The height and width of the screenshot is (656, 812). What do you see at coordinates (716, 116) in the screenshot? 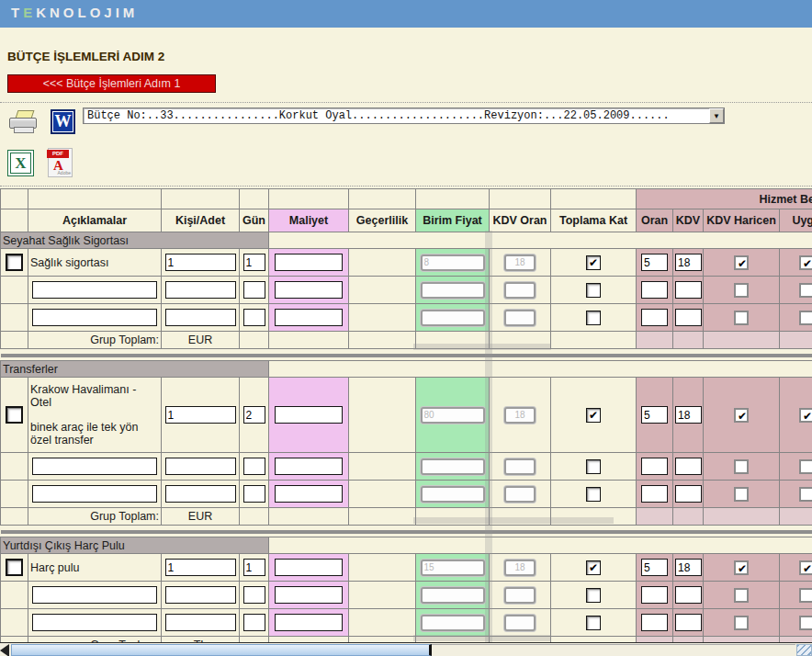
I see `dropdown-arrow-icon: ▼` at bounding box center [716, 116].